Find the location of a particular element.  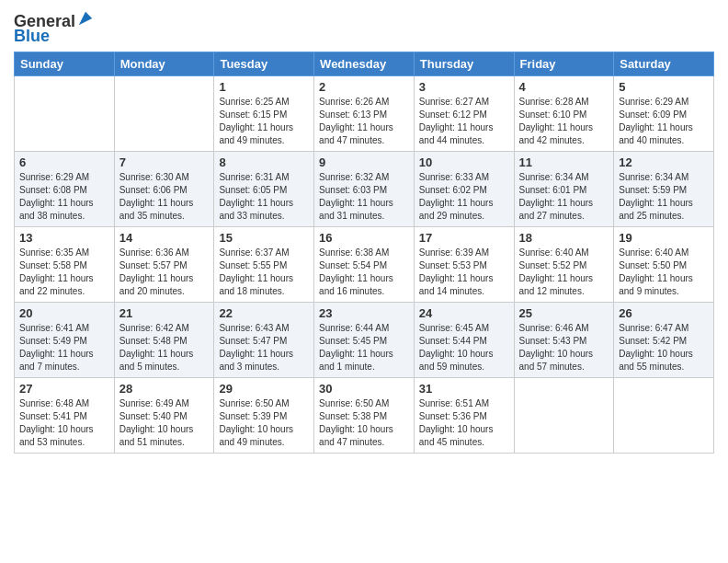

day-number: 28 is located at coordinates (165, 388).